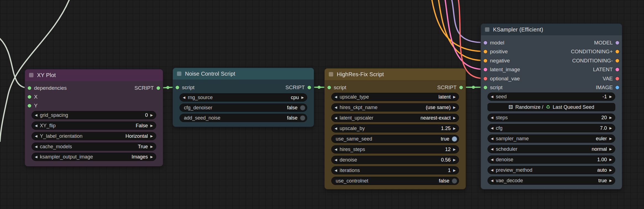  Describe the element at coordinates (29, 106) in the screenshot. I see `input-port-y` at that location.